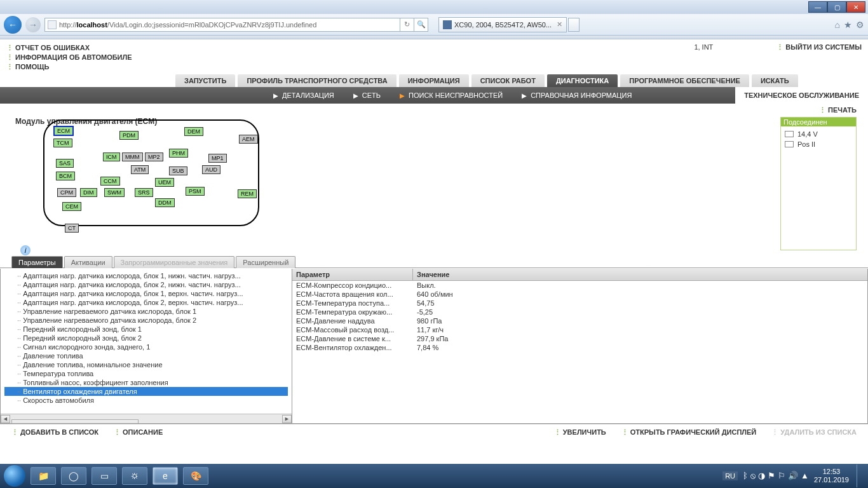 The width and height of the screenshot is (868, 488). What do you see at coordinates (15, 476) in the screenshot?
I see `start-button` at bounding box center [15, 476].